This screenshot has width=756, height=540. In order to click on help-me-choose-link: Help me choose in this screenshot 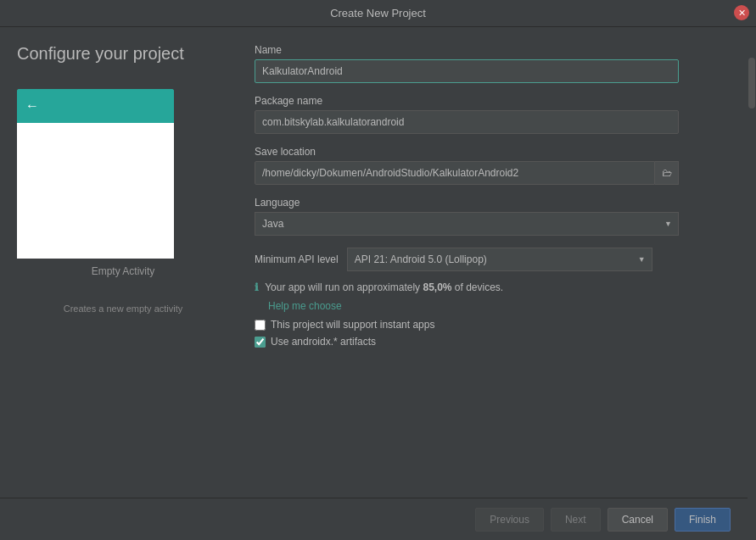, I will do `click(499, 306)`.